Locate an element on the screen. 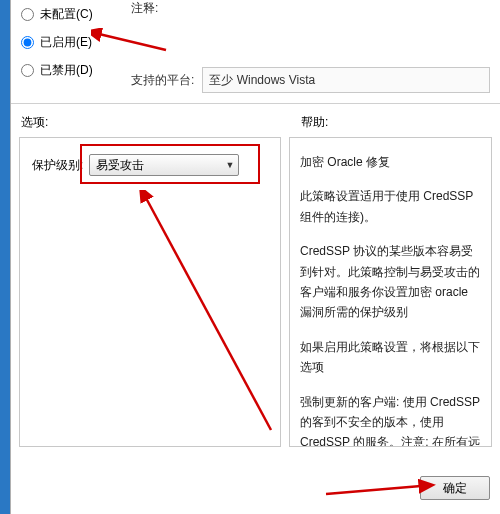 The height and width of the screenshot is (514, 500). radio-not-configured: 未配置(C) is located at coordinates (76, 14).